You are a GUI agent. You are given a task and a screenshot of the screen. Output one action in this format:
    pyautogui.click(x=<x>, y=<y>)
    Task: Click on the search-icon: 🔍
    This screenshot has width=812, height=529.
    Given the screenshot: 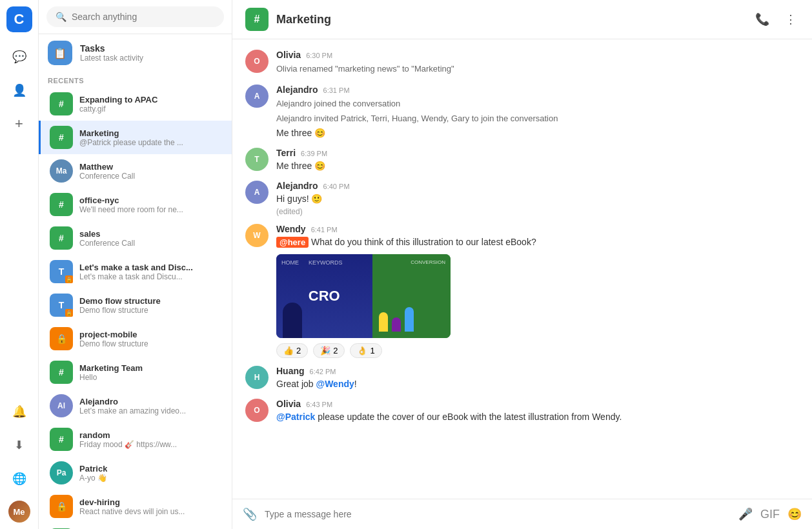 What is the action you would take?
    pyautogui.click(x=61, y=17)
    